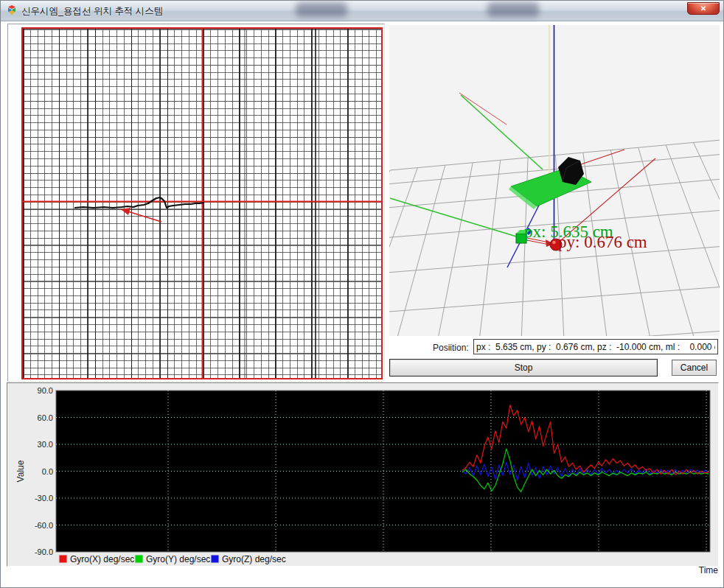 The width and height of the screenshot is (724, 588). Describe the element at coordinates (139, 203) in the screenshot. I see `track-trace` at that location.